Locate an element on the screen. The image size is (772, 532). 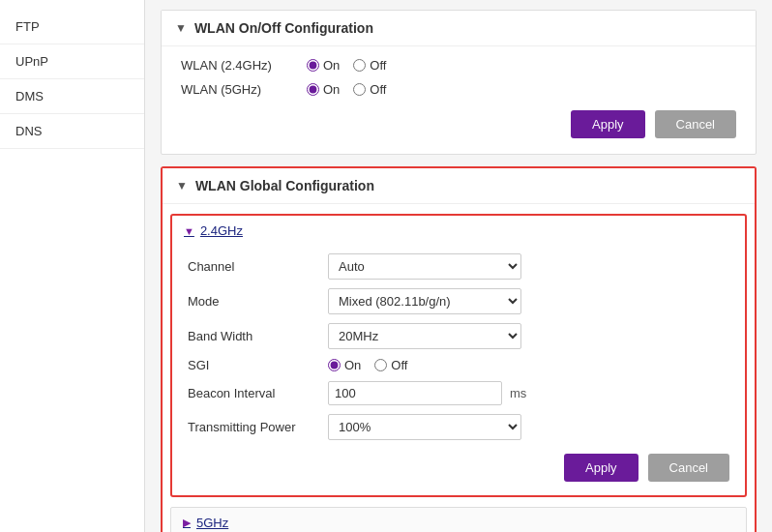
bandwidth-row: Band Width 20MHz 40MHz is located at coordinates (459, 337).